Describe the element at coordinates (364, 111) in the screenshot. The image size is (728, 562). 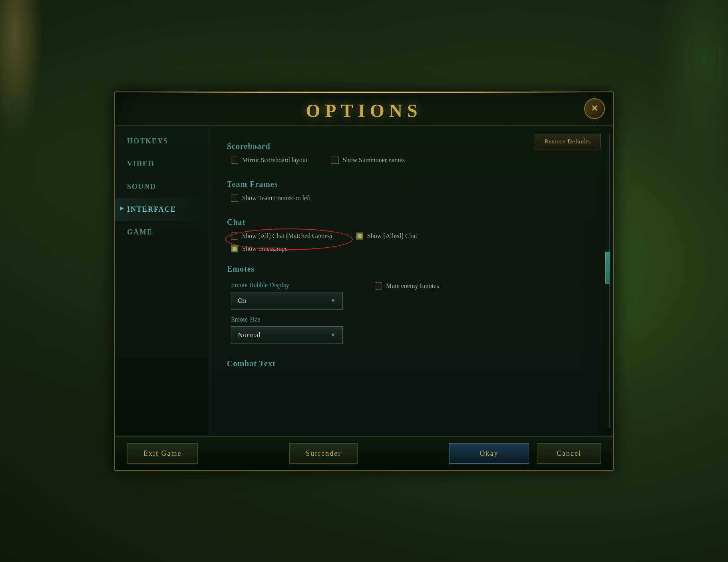
I see `dialog-title: OPTIONS` at that location.